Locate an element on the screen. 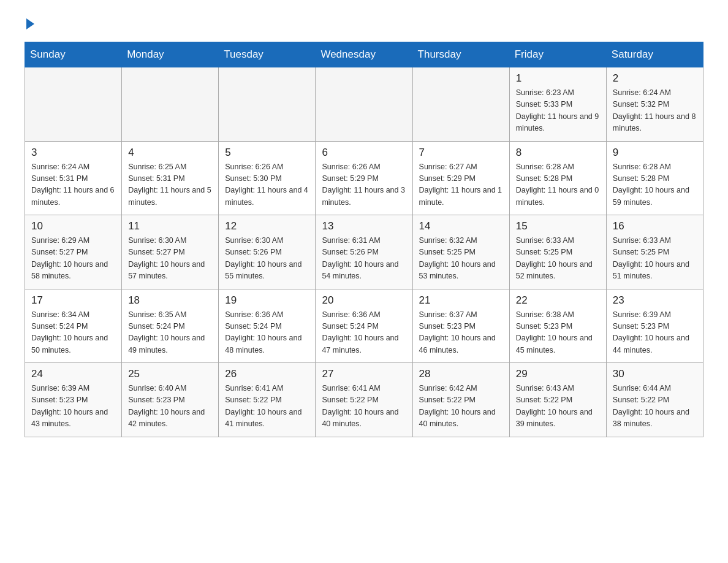  day-info: Sunrise: 6:30 AMSunset: 5:27 PMDaylight:… is located at coordinates (170, 259).